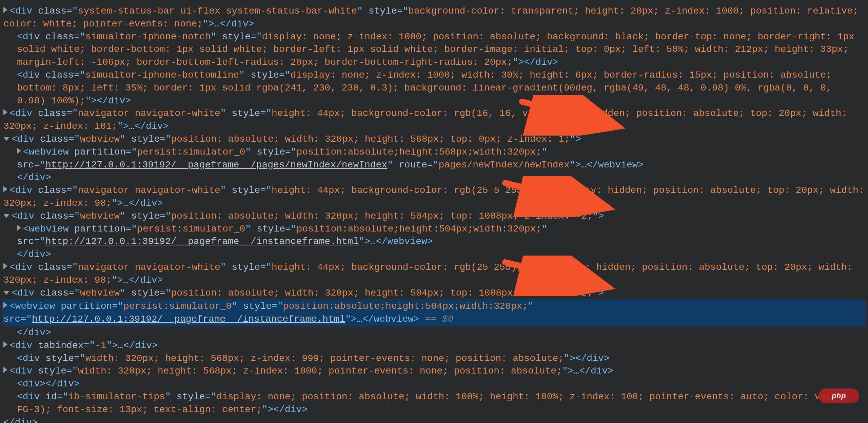  Describe the element at coordinates (839, 396) in the screenshot. I see `php-watermark-badge: php` at that location.